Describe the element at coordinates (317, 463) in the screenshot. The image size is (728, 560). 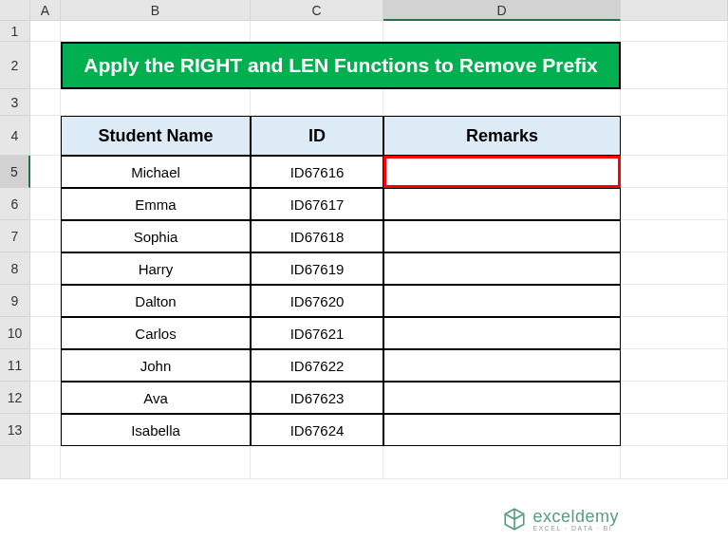
I see `cell-C14` at that location.